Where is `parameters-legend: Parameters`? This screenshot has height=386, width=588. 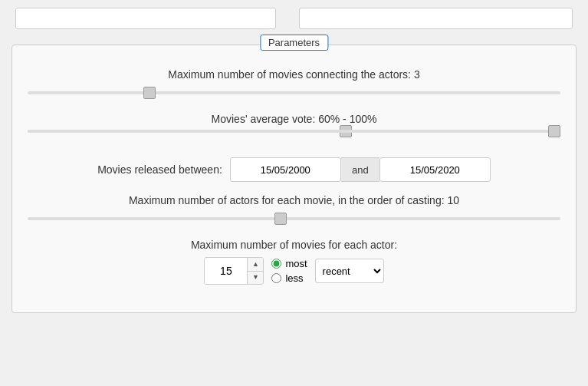
parameters-legend: Parameters is located at coordinates (294, 43).